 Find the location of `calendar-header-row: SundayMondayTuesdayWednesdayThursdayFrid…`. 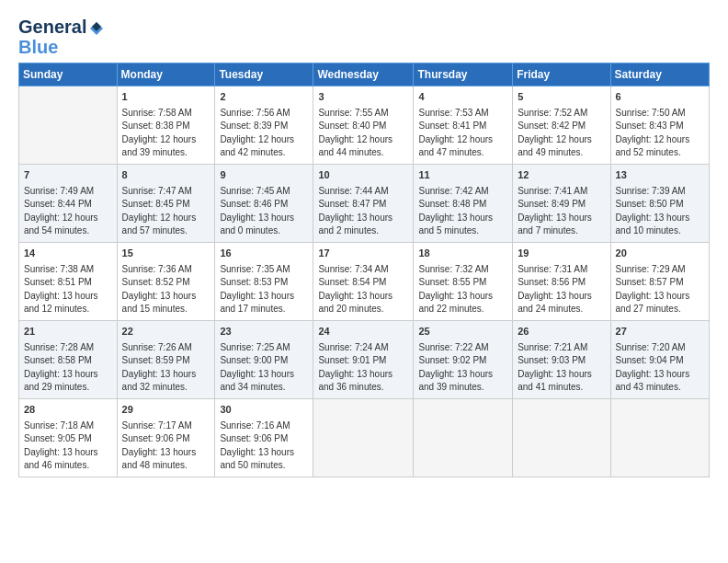

calendar-header-row: SundayMondayTuesdayWednesdayThursdayFrid… is located at coordinates (364, 75).